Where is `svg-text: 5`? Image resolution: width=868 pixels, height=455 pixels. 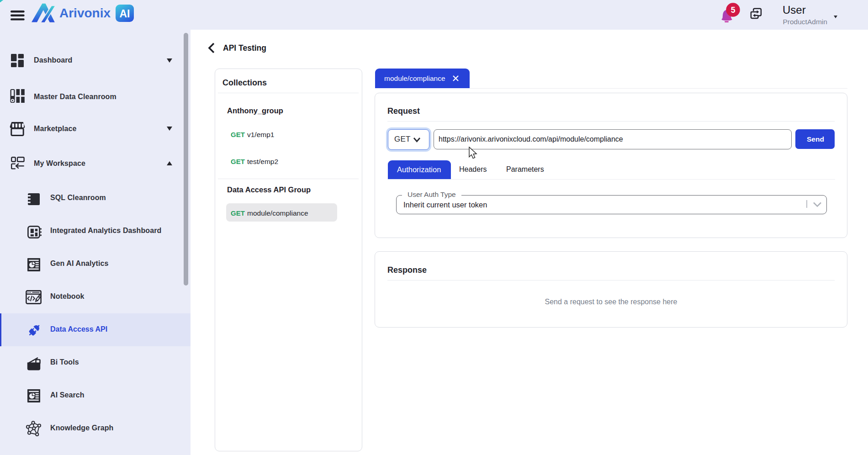
svg-text: 5 is located at coordinates (733, 10).